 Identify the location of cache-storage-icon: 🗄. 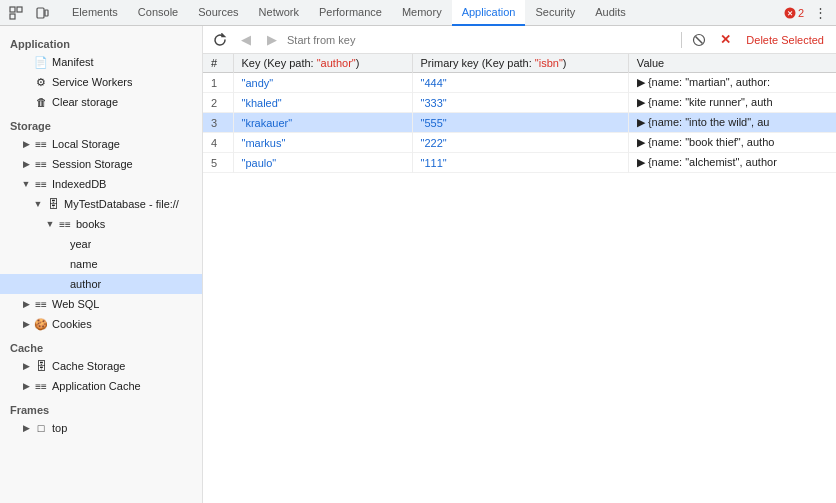
(41, 366).